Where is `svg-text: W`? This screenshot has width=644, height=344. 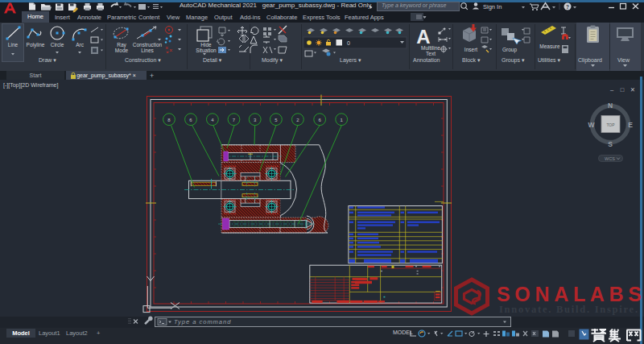
svg-text: W is located at coordinates (591, 125).